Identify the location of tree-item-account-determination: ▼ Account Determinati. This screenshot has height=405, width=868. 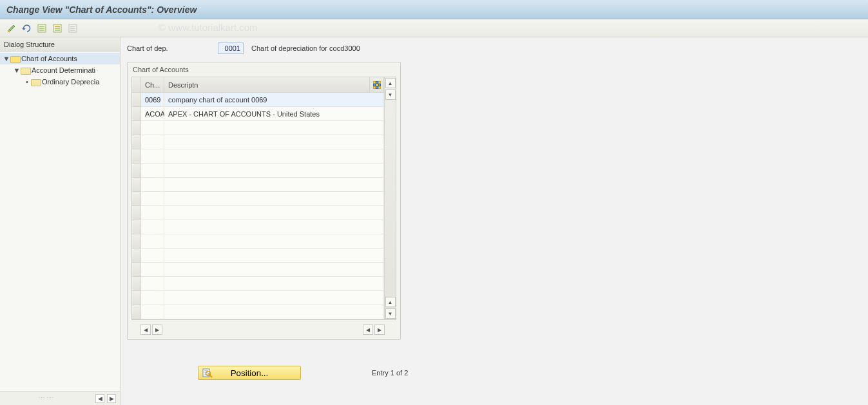
(60, 70).